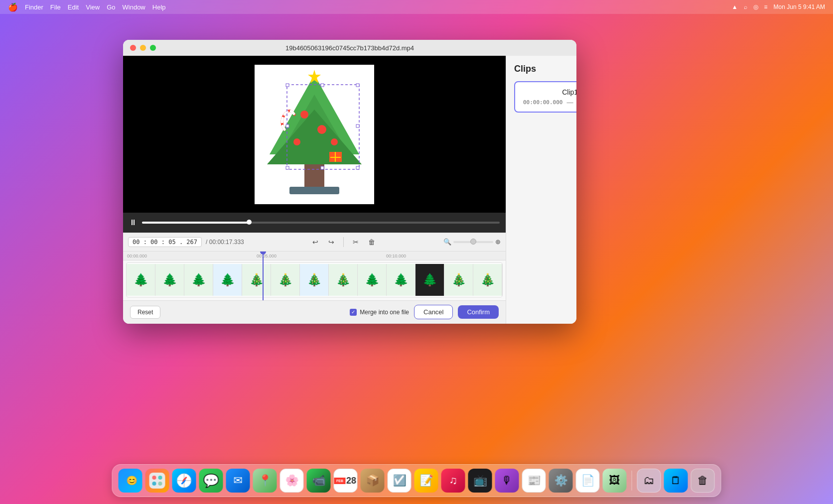 This screenshot has height=504, width=833. Describe the element at coordinates (314, 280) in the screenshot. I see `clip-thumb-7: 🎄` at that location.